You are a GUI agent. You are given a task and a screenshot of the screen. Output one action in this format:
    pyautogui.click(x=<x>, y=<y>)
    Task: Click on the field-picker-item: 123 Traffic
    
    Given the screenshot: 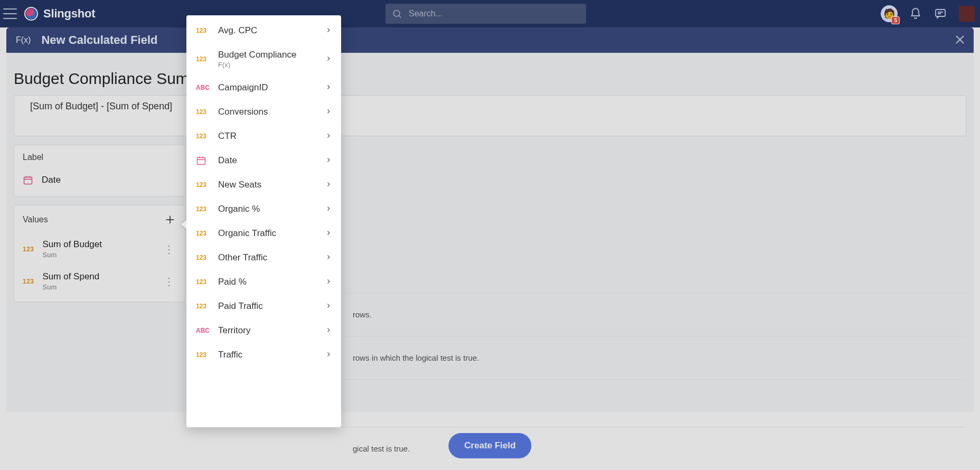 What is the action you would take?
    pyautogui.click(x=264, y=355)
    